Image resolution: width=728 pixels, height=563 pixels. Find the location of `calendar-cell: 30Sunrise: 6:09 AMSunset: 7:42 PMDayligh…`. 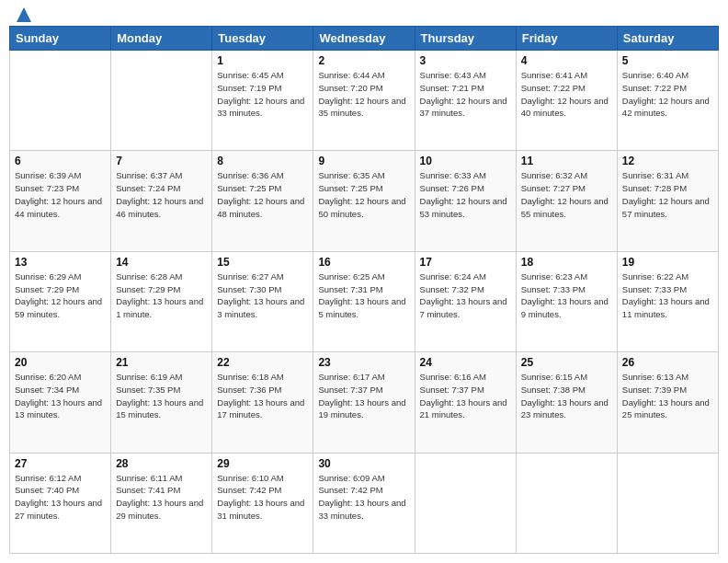

calendar-cell: 30Sunrise: 6:09 AMSunset: 7:42 PMDayligh… is located at coordinates (364, 502).